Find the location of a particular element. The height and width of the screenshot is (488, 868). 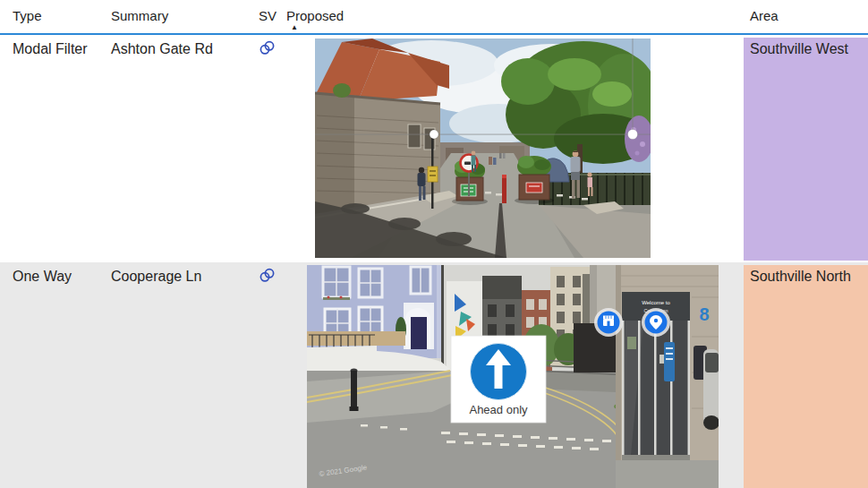

shrub is located at coordinates (342, 90).